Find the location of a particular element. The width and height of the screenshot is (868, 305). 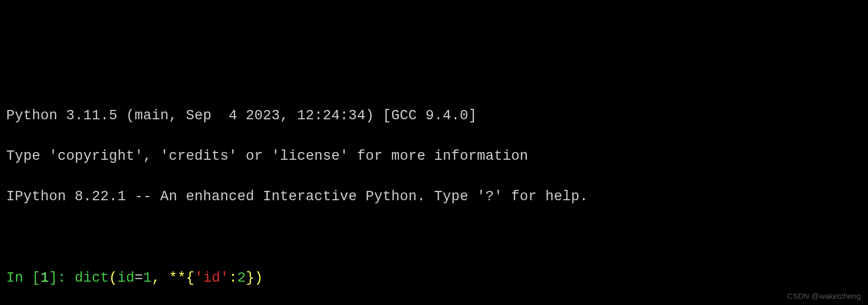

prompt-num: 1 is located at coordinates (45, 278).